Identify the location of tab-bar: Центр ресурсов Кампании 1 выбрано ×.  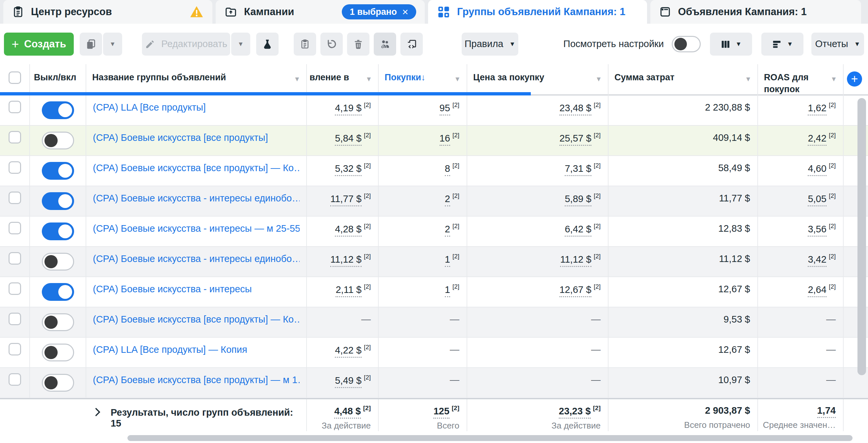
(434, 12).